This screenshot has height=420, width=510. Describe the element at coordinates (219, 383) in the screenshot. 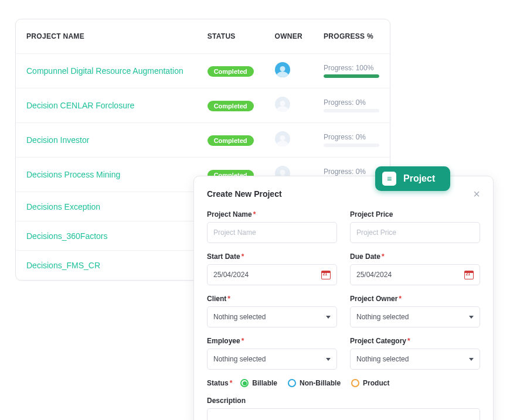

I see `status-label: Status*` at that location.